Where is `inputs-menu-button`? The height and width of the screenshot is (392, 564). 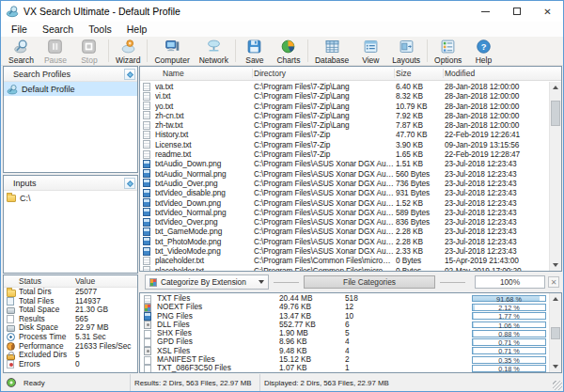 inputs-menu-button is located at coordinates (130, 183).